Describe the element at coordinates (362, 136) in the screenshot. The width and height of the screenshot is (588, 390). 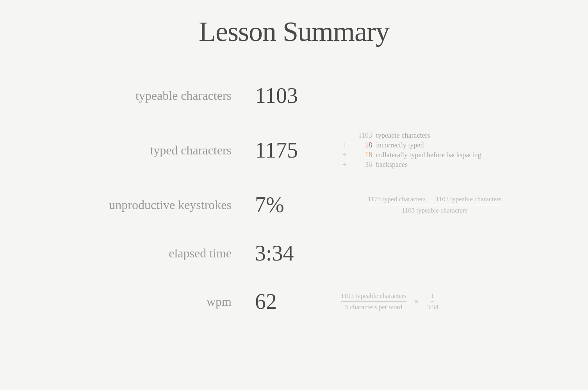
I see `breakdown-num-typeable: 1103` at that location.